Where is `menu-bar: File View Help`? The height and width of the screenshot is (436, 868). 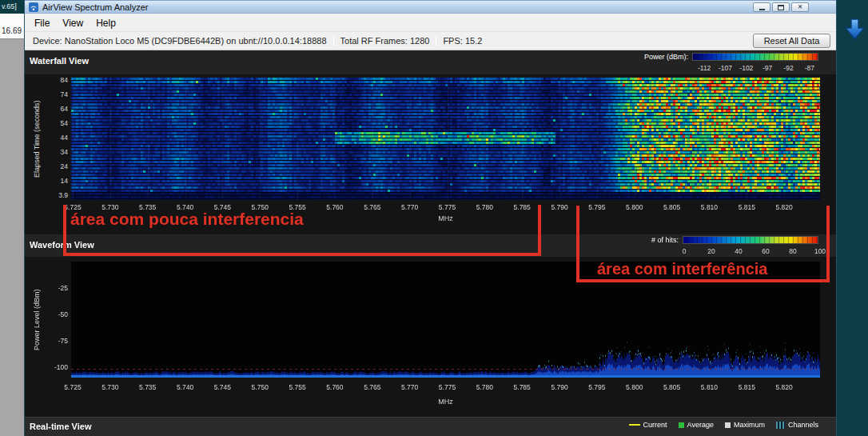
menu-bar: File View Help is located at coordinates (430, 23).